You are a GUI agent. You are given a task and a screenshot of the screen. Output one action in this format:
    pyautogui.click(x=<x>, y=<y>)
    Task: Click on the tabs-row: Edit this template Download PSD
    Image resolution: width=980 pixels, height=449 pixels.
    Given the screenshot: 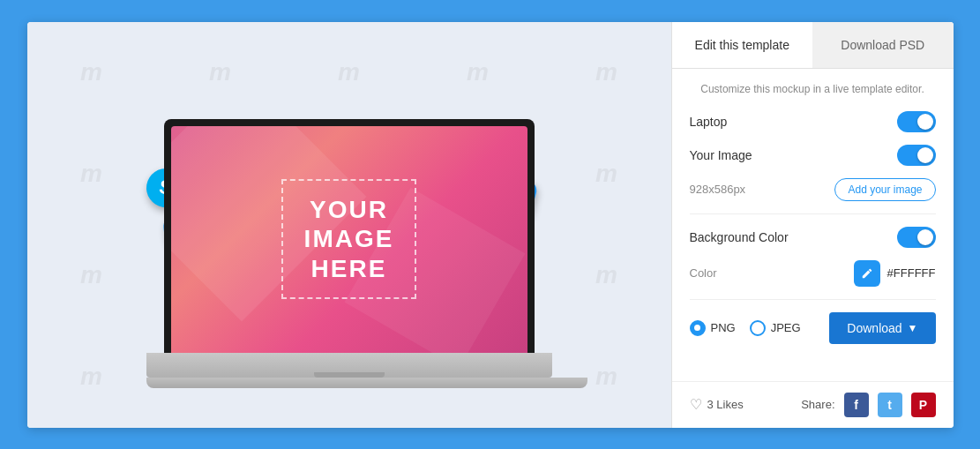 What is the action you would take?
    pyautogui.click(x=813, y=46)
    